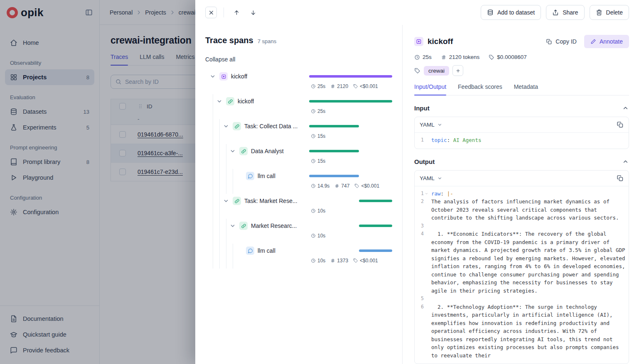  What do you see at coordinates (430, 89) in the screenshot?
I see `tab-input-output: Input/Output` at bounding box center [430, 89].